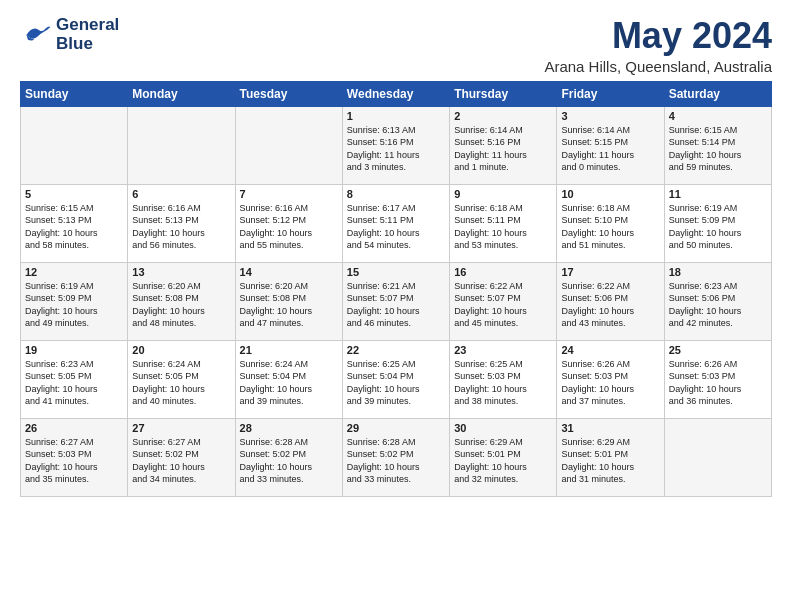  I want to click on day-info: Sunrise: 6:14 AMSunset: 5:15 PMDaylight:…, so click(610, 149).